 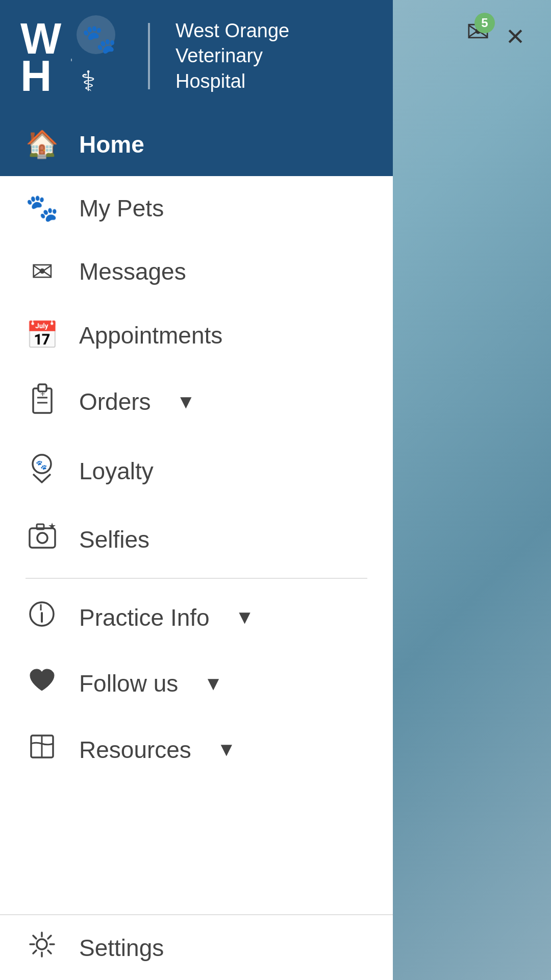 What do you see at coordinates (42, 335) in the screenshot?
I see `calendar-icon: 📅` at bounding box center [42, 335].